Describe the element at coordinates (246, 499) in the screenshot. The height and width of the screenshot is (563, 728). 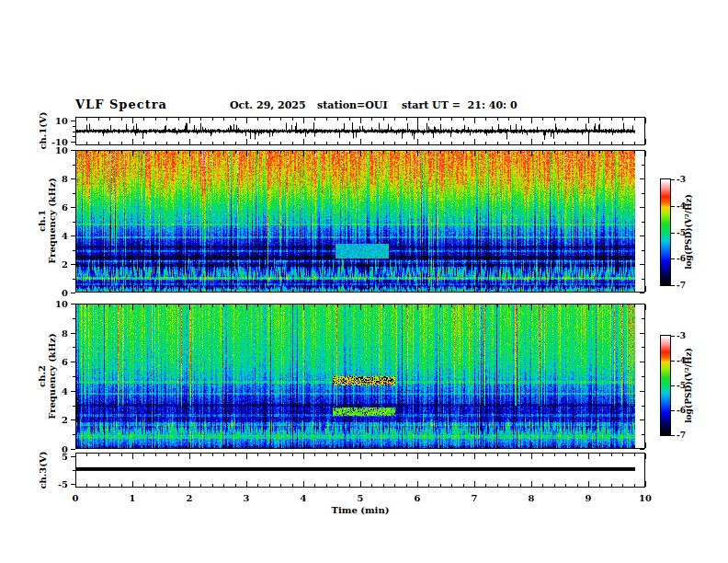
I see `x-tick-label: 3` at that location.